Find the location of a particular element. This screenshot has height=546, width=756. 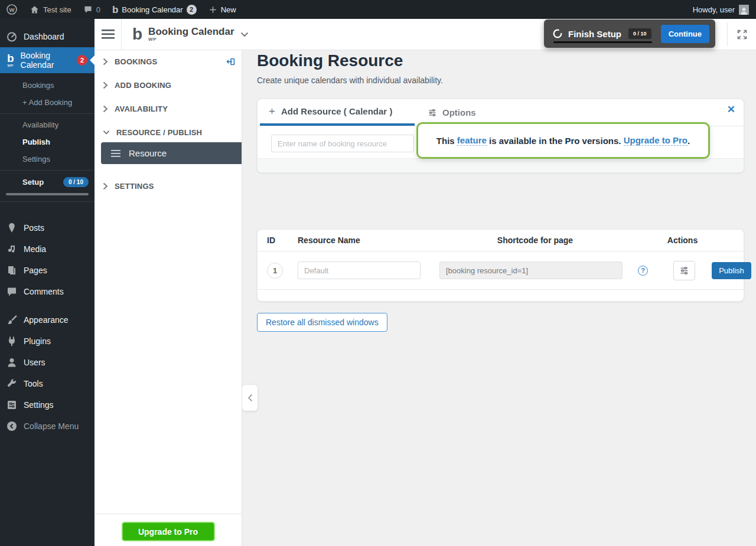

popover-text: is available in the Pro versions. is located at coordinates (555, 140).